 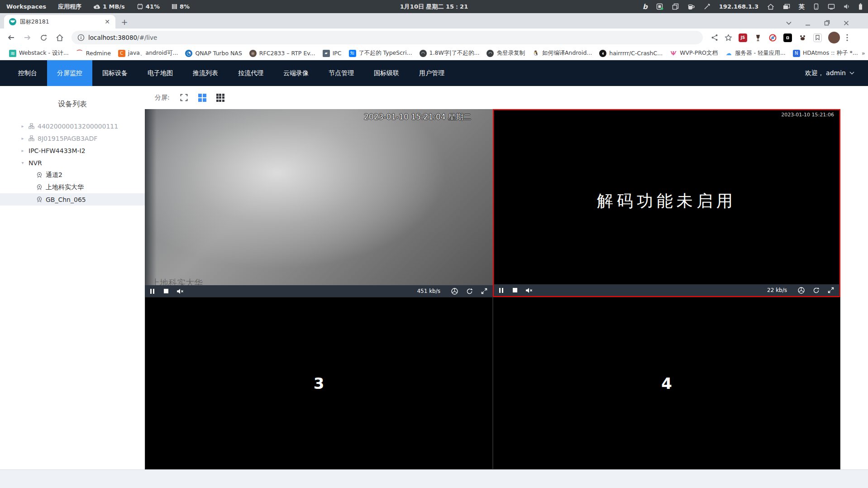 I want to click on bookmark-item: WVP-PRO文档, so click(x=694, y=53).